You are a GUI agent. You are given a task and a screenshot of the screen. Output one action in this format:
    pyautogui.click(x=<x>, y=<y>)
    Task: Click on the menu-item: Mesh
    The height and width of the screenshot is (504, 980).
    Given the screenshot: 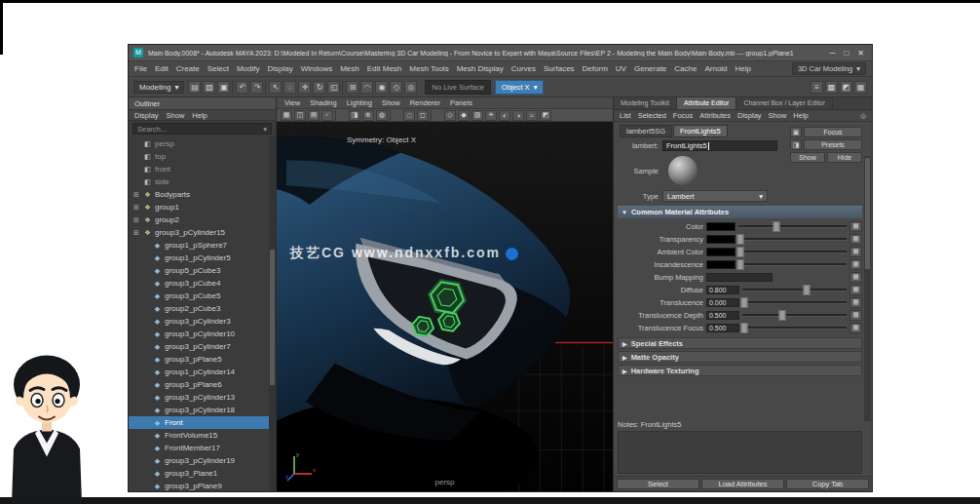 What is the action you would take?
    pyautogui.click(x=350, y=68)
    